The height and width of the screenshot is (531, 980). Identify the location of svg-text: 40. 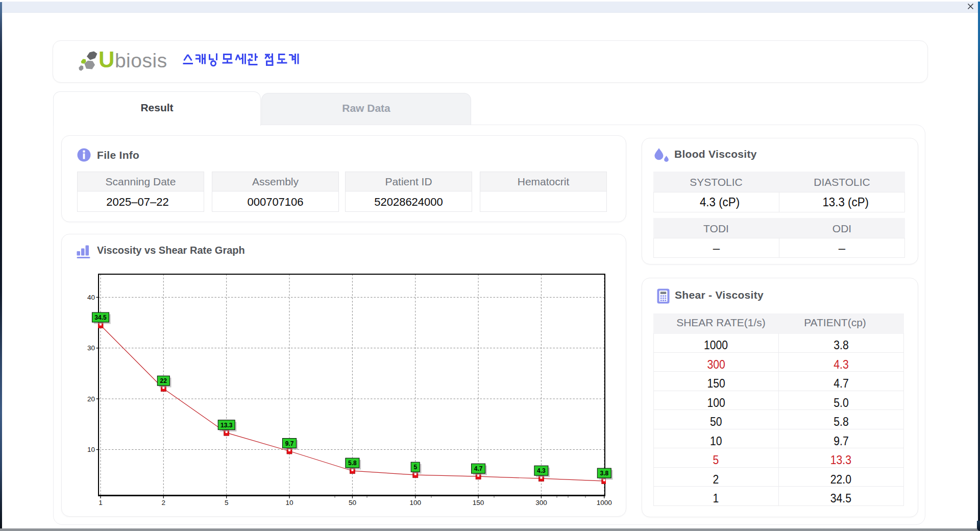
(91, 297).